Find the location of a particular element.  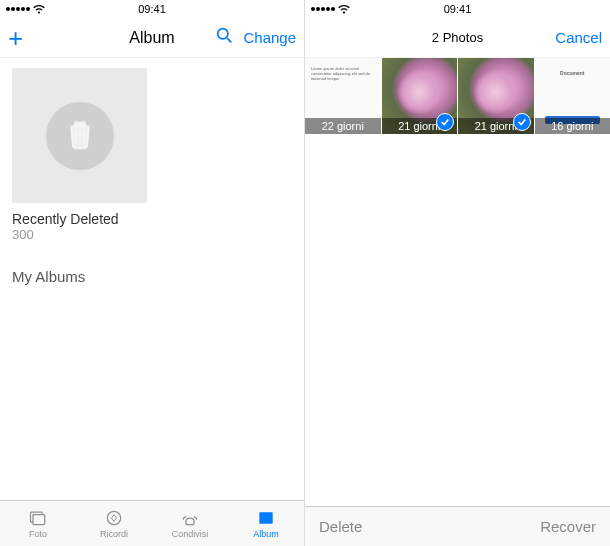

tab-condivisi: Condivisi is located at coordinates (190, 524).